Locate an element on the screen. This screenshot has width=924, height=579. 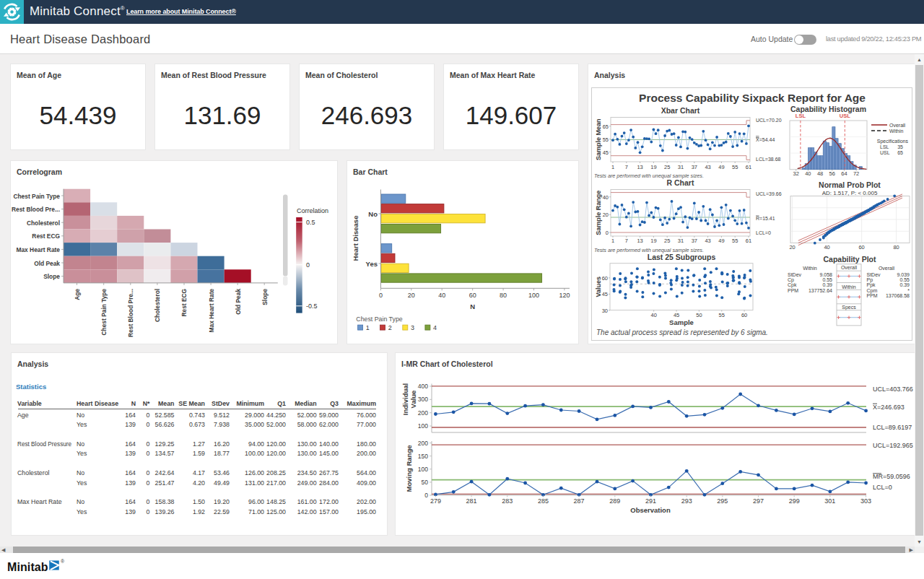
svg-text: Rest ECG is located at coordinates (46, 236).